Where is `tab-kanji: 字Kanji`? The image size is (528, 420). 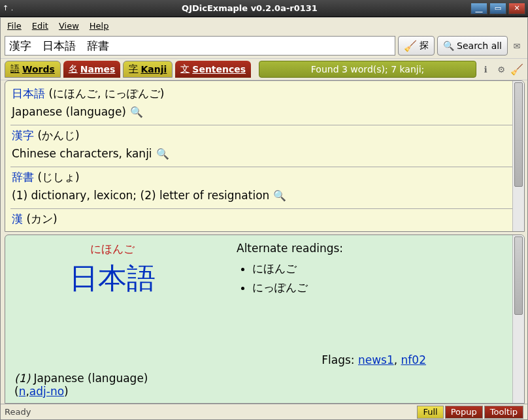
tab-kanji: 字Kanji is located at coordinates (148, 69).